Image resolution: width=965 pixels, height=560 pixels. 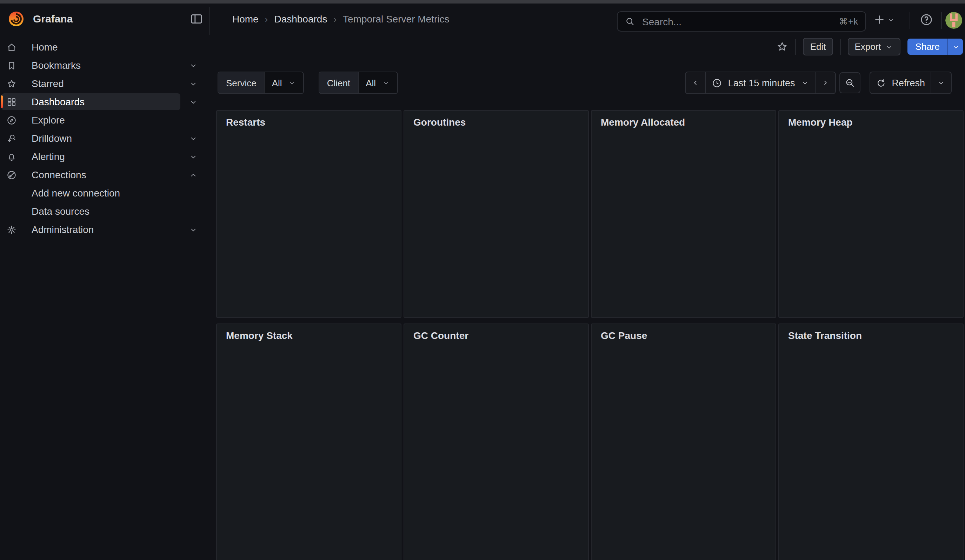 I want to click on active-item-accent, so click(x=2, y=102).